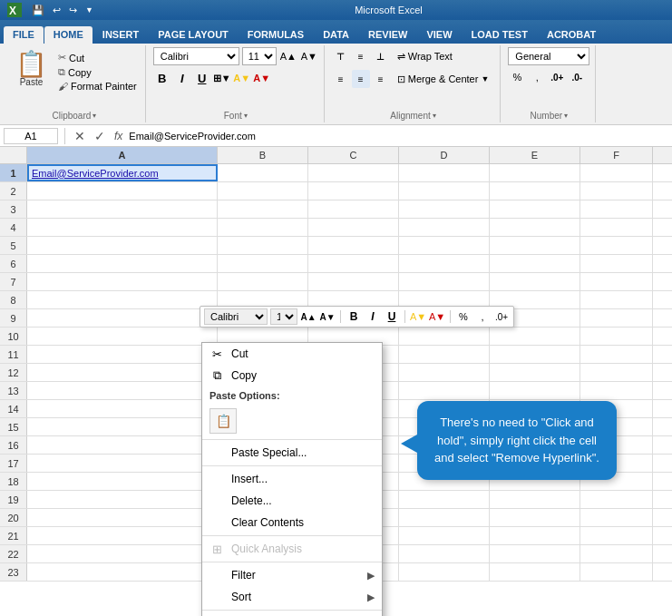 Image resolution: width=672 pixels, height=616 pixels. Describe the element at coordinates (121, 34) in the screenshot. I see `tab-insert: INSERT` at that location.